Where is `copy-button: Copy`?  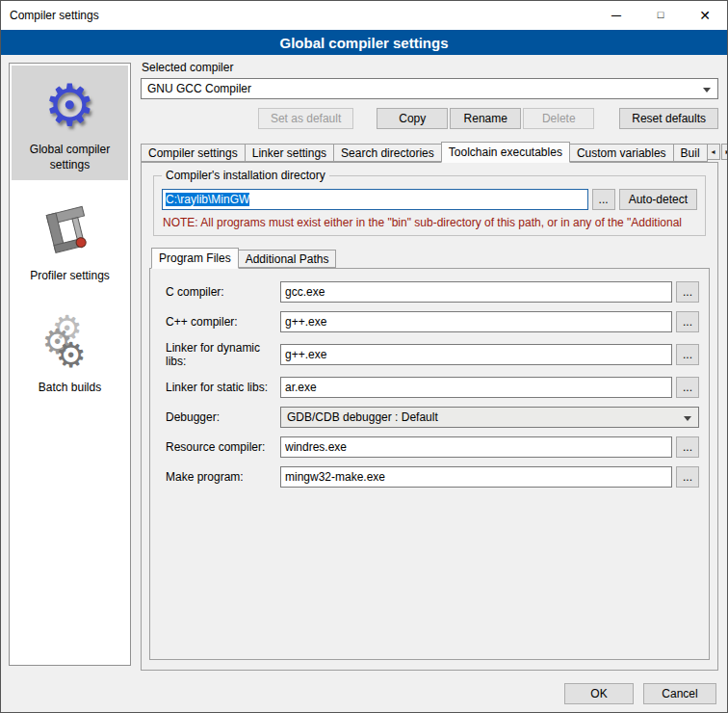
copy-button: Copy is located at coordinates (412, 119).